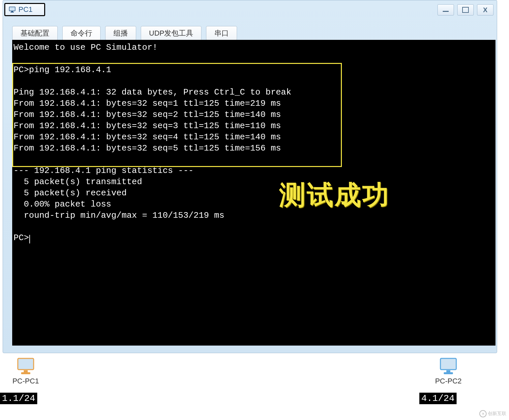 This screenshot has height=420, width=509. What do you see at coordinates (35, 33) in the screenshot?
I see `tab-label: 基础配置` at bounding box center [35, 33].